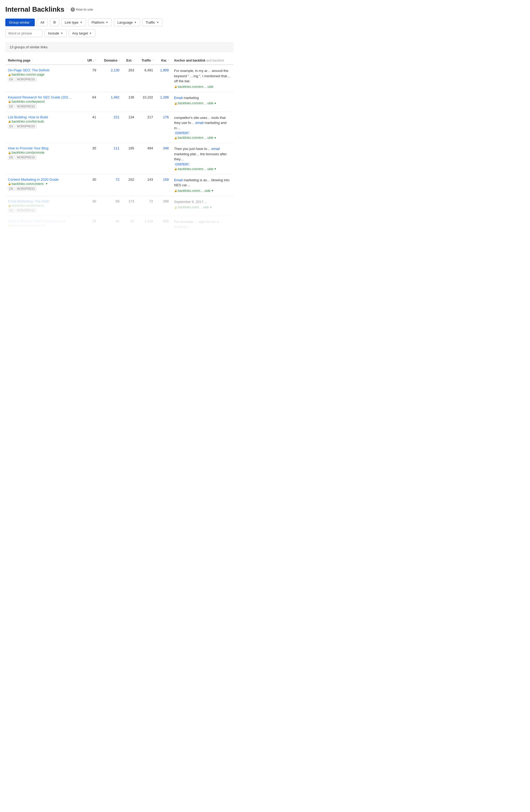 This screenshot has width=530, height=812. Describe the element at coordinates (90, 33) in the screenshot. I see `any-target-caret: ▼` at that location.